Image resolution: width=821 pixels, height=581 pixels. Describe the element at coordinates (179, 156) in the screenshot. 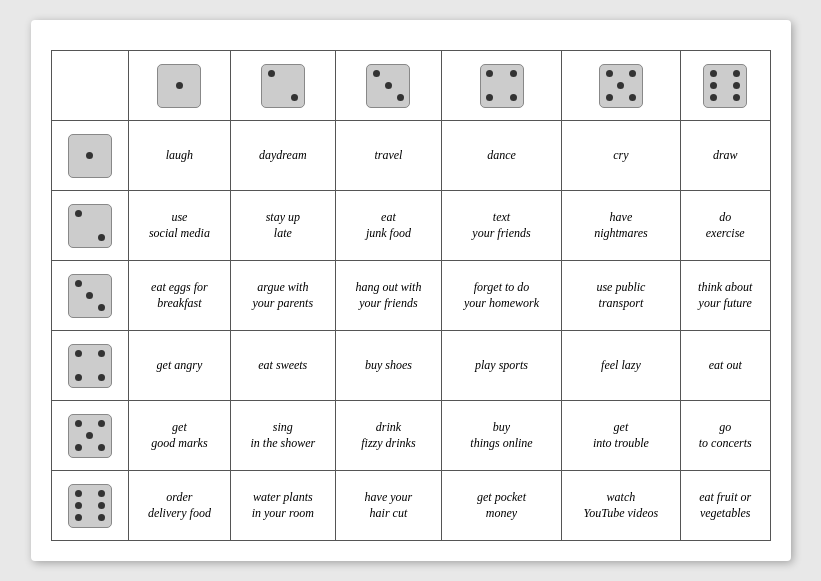

I see `cell-r1-c1: laugh` at that location.